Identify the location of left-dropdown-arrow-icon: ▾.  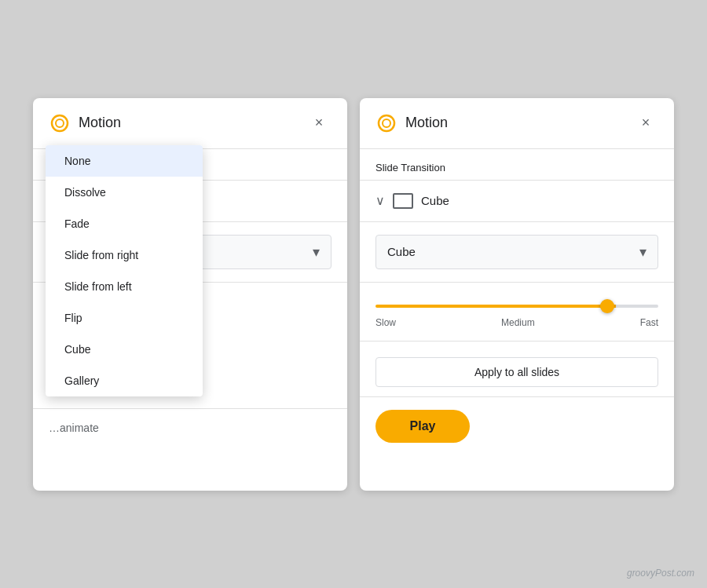
(316, 252).